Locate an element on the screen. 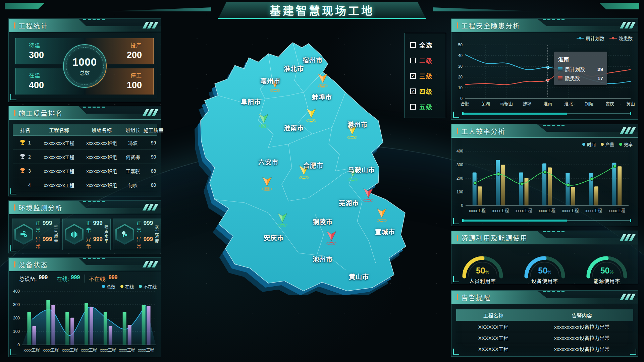  tooltip-row: 隐患数17 is located at coordinates (581, 78).